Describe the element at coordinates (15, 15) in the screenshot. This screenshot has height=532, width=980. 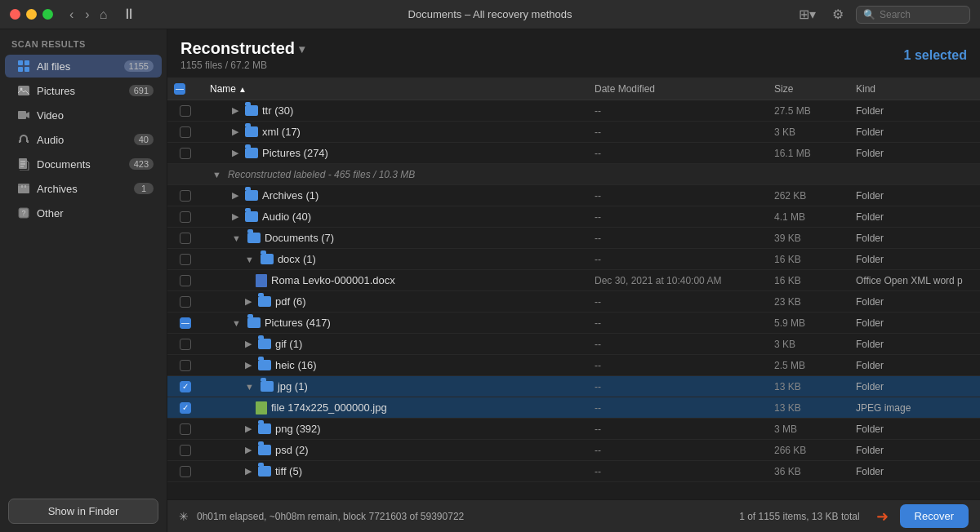
I see `close-button` at that location.